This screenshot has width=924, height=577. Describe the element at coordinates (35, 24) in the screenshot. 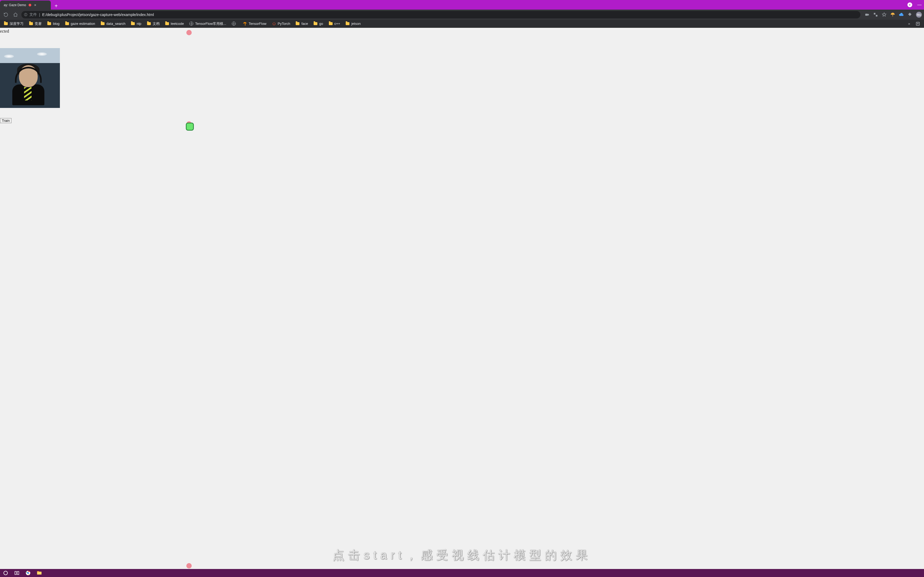

I see `bookmark-item: 竞赛` at that location.